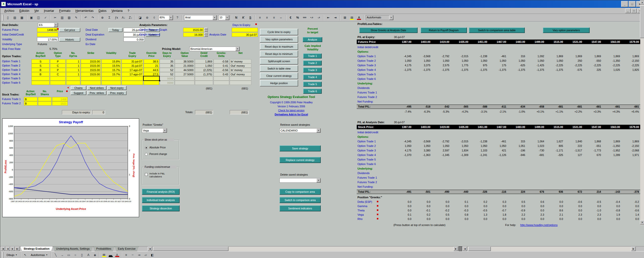 This screenshot has height=258, width=644. What do you see at coordinates (161, 192) in the screenshot?
I see `financial-analysis-button: Financial analysis (ROI)` at bounding box center [161, 192].